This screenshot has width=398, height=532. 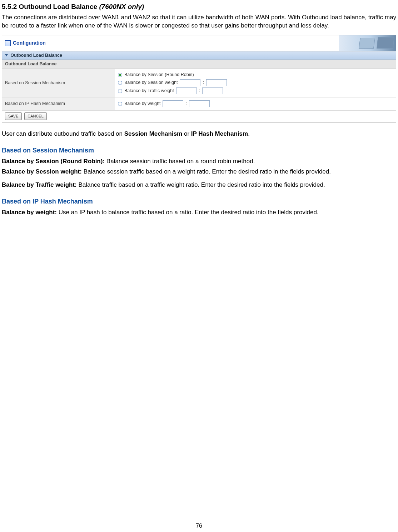 I want to click on intro-paragraph: The connections are distributed over WAN…, so click(x=199, y=22).